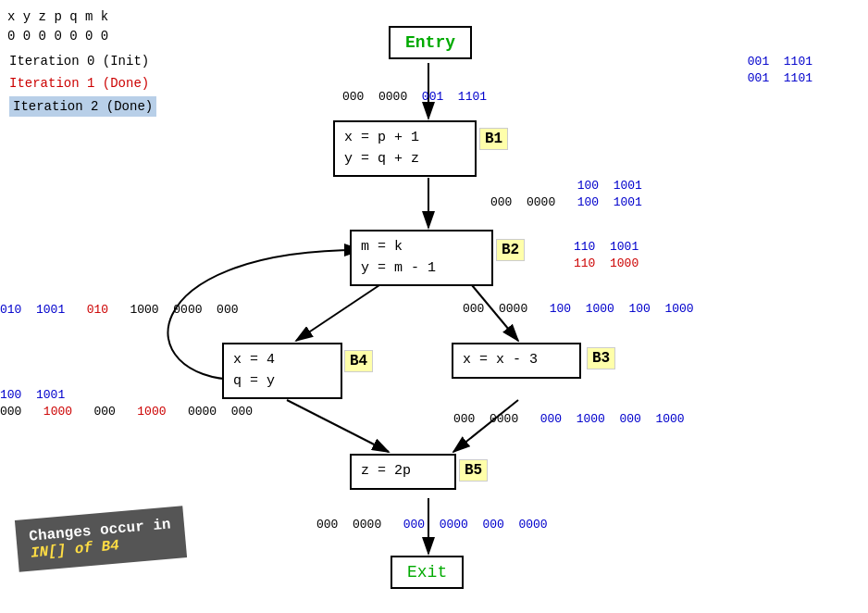 This screenshot has width=868, height=613. I want to click on b1-line2: y = q + z, so click(405, 159).